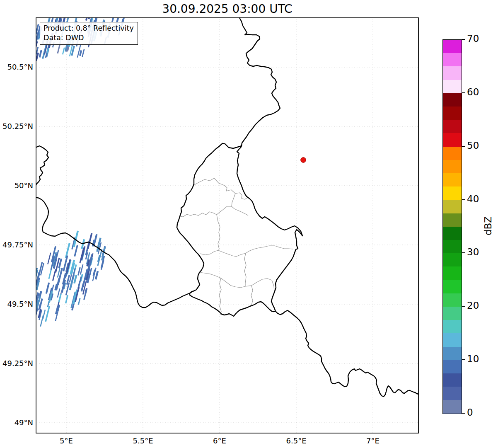  Describe the element at coordinates (17, 186) in the screenshot. I see `y-tick-label: 50°N` at that location.